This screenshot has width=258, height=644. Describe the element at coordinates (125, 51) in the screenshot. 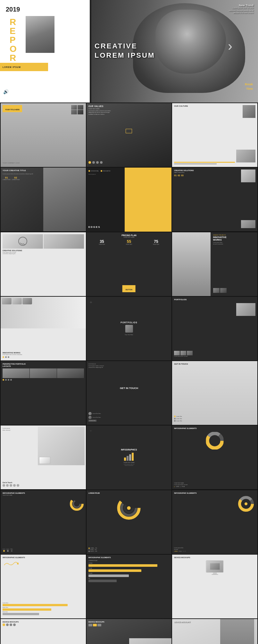

I see `hero-creative-title: CREATIVELOREM IPSUM` at that location.